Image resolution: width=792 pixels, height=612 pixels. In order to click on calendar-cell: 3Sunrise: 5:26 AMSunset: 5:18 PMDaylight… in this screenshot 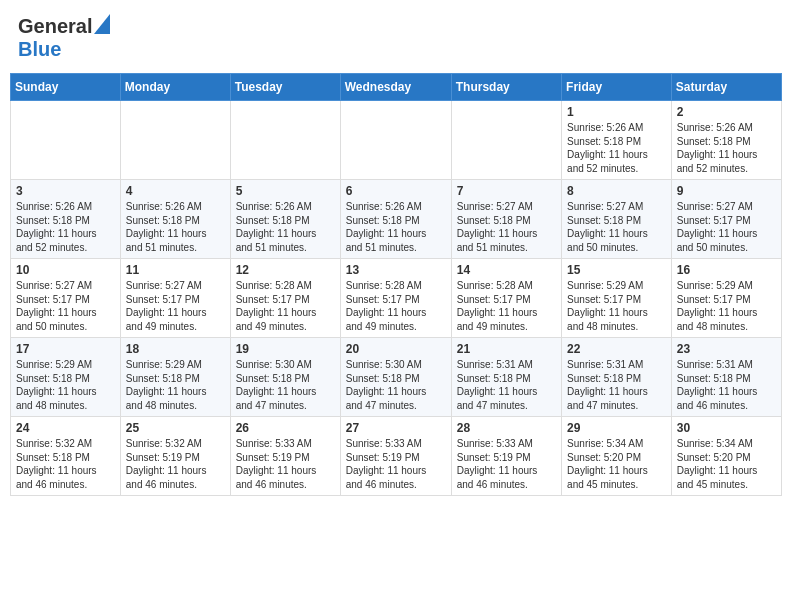, I will do `click(66, 220)`.